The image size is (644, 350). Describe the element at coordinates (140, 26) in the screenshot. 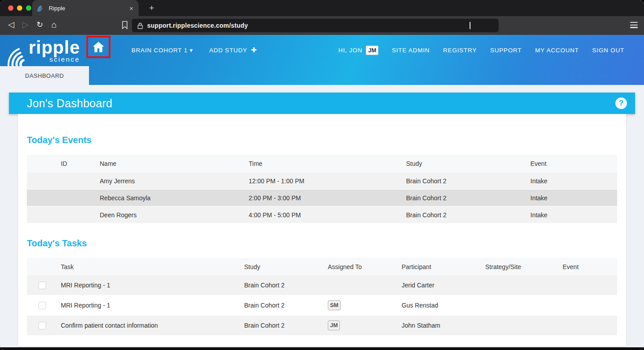

I see `lock-icon` at that location.